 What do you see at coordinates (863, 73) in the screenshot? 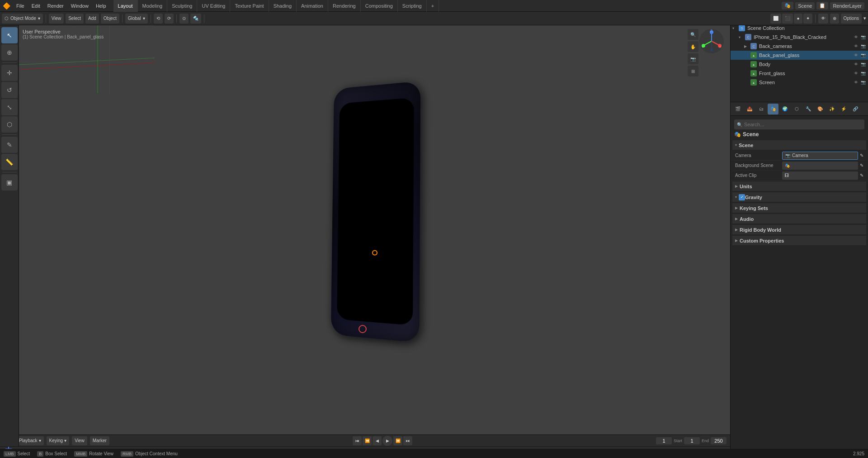
I see `front-glass-render-icon: 📷` at bounding box center [863, 73].